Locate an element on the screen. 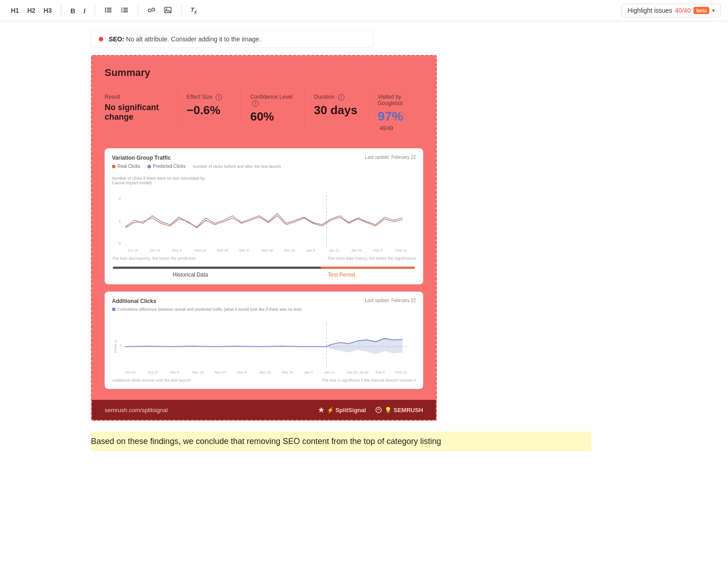 This screenshot has height=565, width=728. svg-text: 3 is located at coordinates (122, 12).